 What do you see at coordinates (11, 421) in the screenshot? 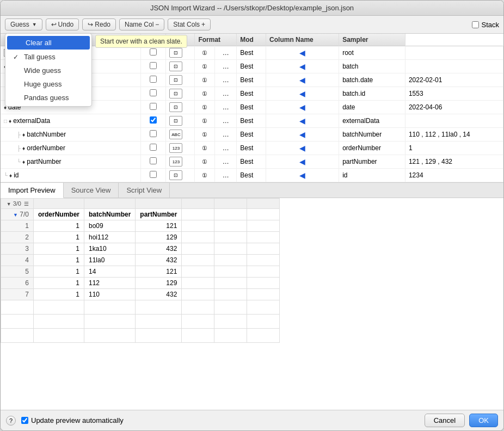
I see `help-button: ?` at bounding box center [11, 421].